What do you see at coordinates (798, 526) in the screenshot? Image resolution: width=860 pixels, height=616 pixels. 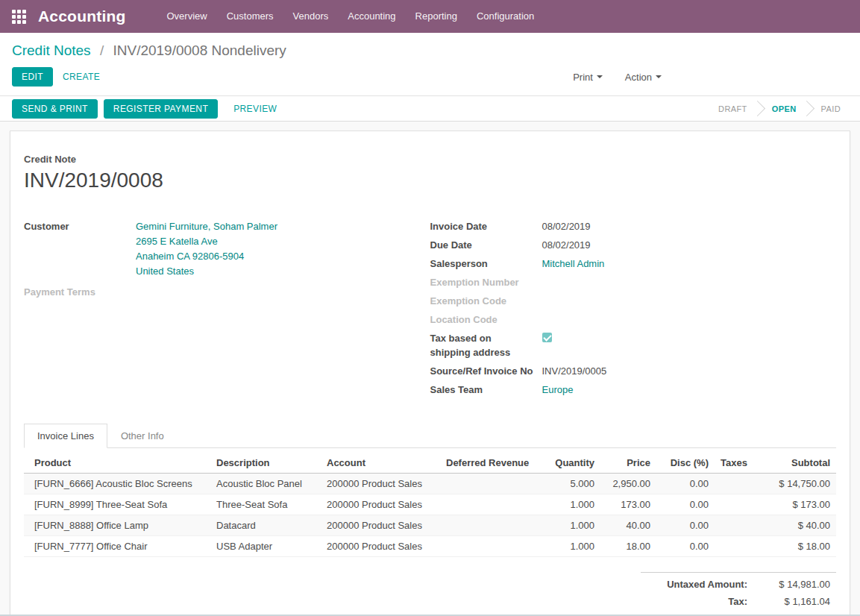 I see `cell-subtotal: $ 40.00` at bounding box center [798, 526].